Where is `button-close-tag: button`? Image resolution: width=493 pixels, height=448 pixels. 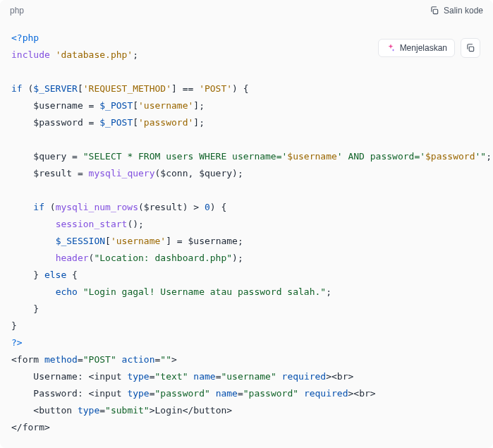 button-close-tag: button is located at coordinates (210, 411).